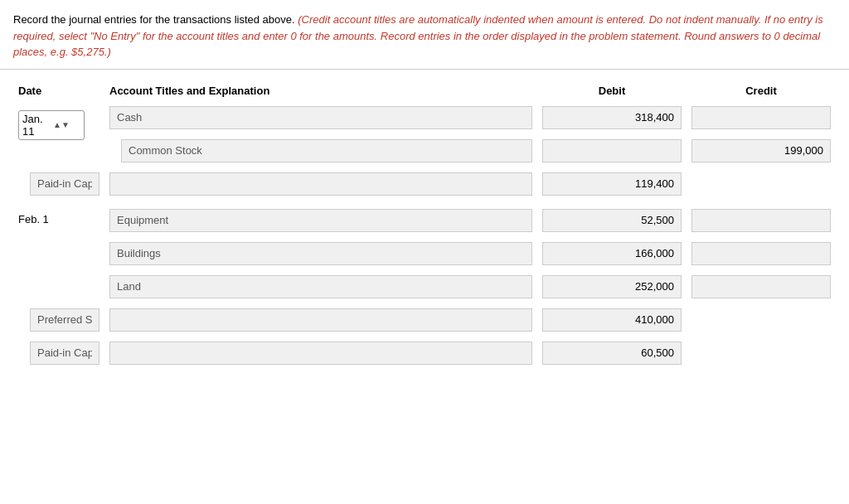 The image size is (849, 504). What do you see at coordinates (51, 125) in the screenshot?
I see `date-selector: Jan. 11▲▼` at bounding box center [51, 125].